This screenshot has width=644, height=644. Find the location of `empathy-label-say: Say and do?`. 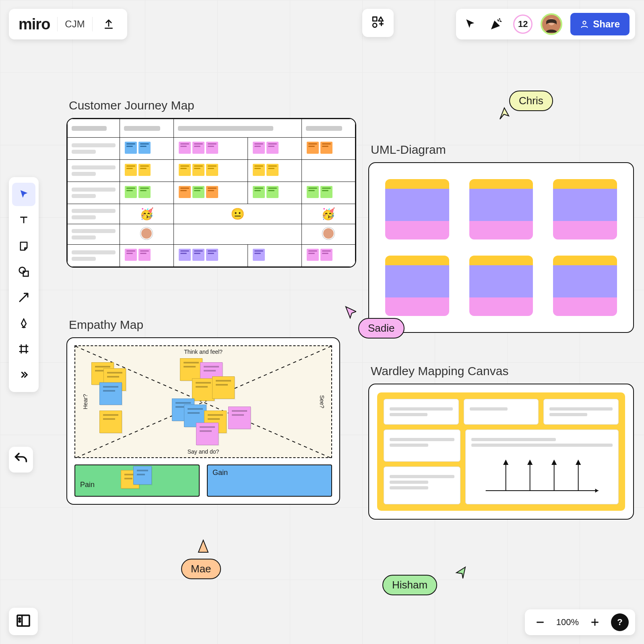

empathy-label-say: Say and do? is located at coordinates (204, 452).